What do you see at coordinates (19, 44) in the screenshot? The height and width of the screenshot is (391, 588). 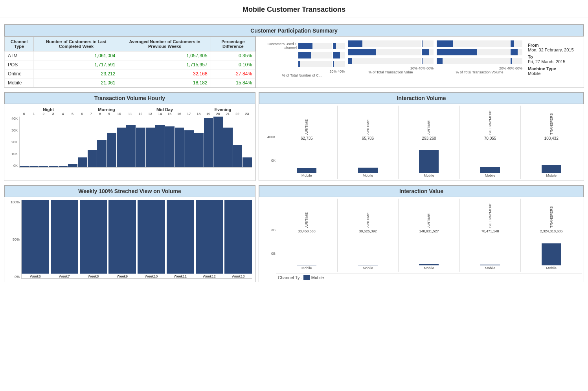 I see `col-channel: Channel Type` at bounding box center [19, 44].